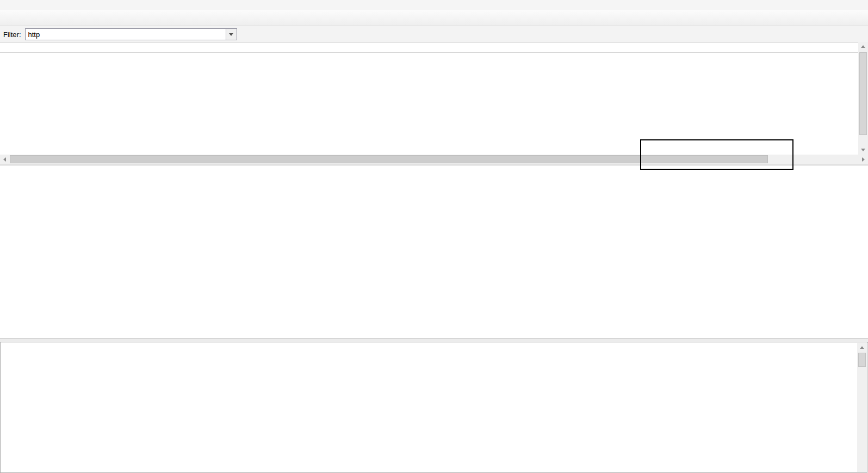  I want to click on packet-list-vscrollbar, so click(863, 98).